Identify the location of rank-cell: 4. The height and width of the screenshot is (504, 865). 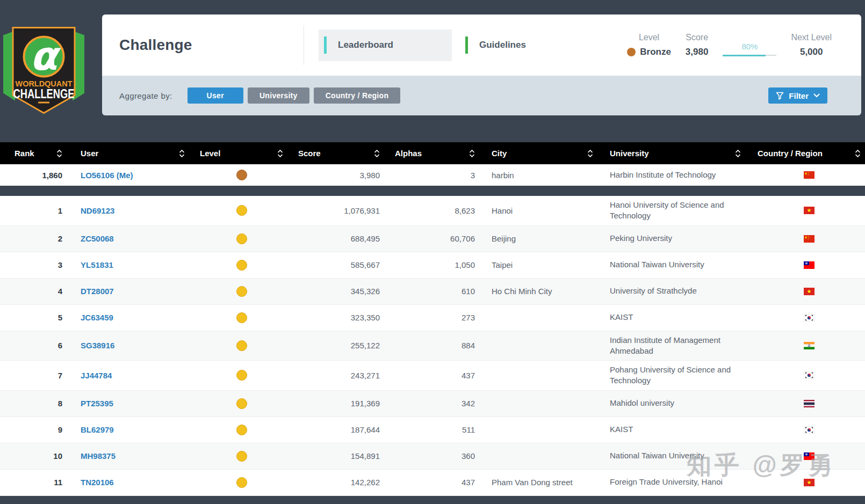
(35, 291).